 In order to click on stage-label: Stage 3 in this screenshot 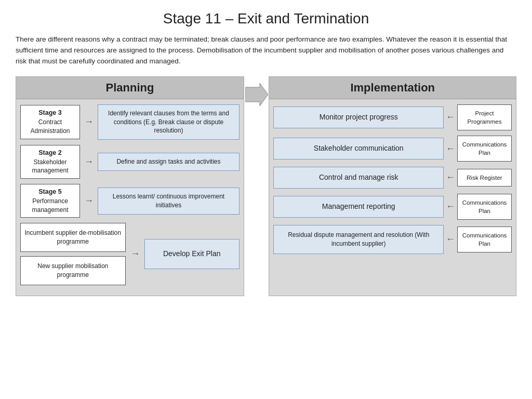, I will do `click(50, 113)`.